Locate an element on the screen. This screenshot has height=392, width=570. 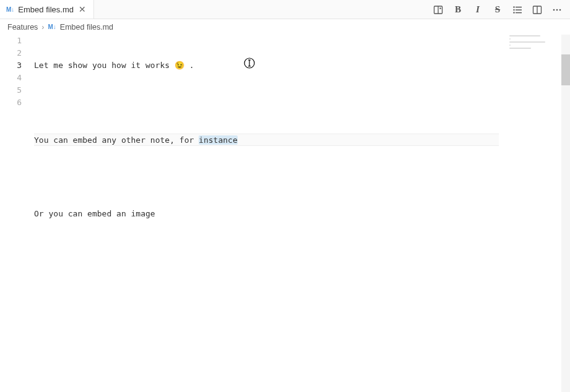
more-actions-icon is located at coordinates (557, 10).